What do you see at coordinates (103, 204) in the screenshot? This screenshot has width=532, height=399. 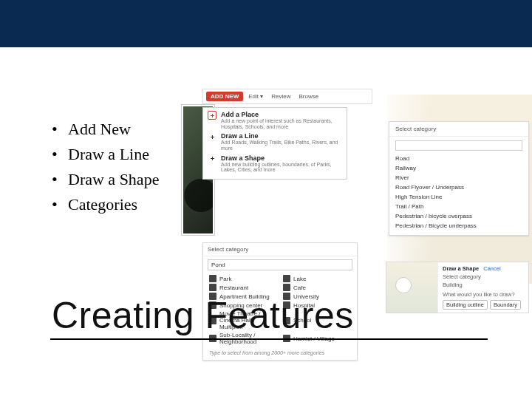 I see `bullet-text: Categories` at bounding box center [103, 204].